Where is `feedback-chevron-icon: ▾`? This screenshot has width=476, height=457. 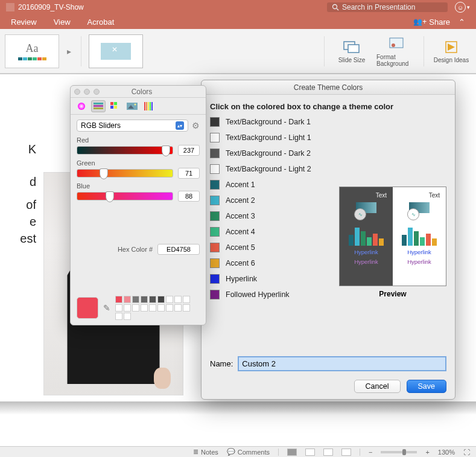 feedback-chevron-icon: ▾ is located at coordinates (468, 7).